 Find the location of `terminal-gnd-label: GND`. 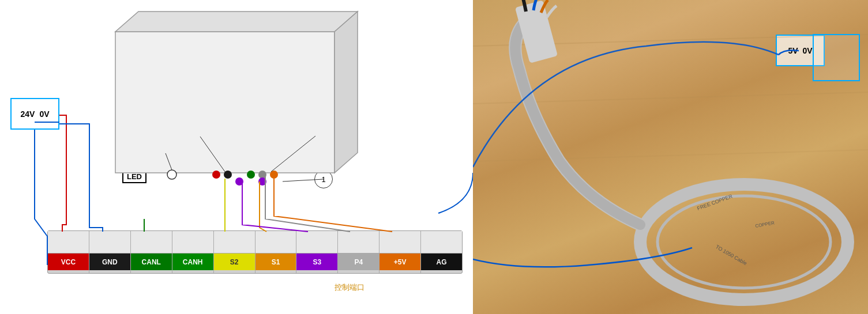

terminal-gnd-label: GND is located at coordinates (110, 262).